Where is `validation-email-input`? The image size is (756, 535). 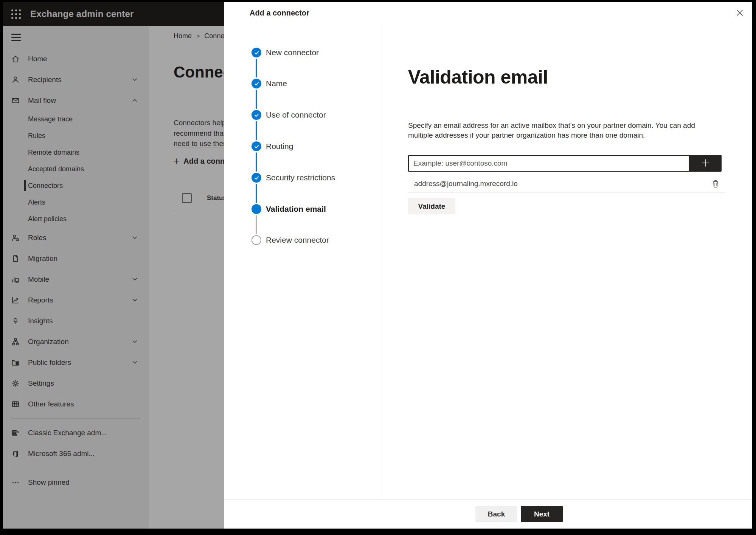 validation-email-input is located at coordinates (549, 163).